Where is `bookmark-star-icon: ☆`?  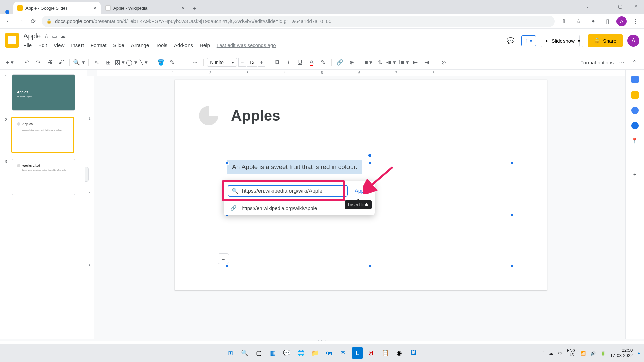
bookmark-star-icon: ☆ is located at coordinates (578, 21).